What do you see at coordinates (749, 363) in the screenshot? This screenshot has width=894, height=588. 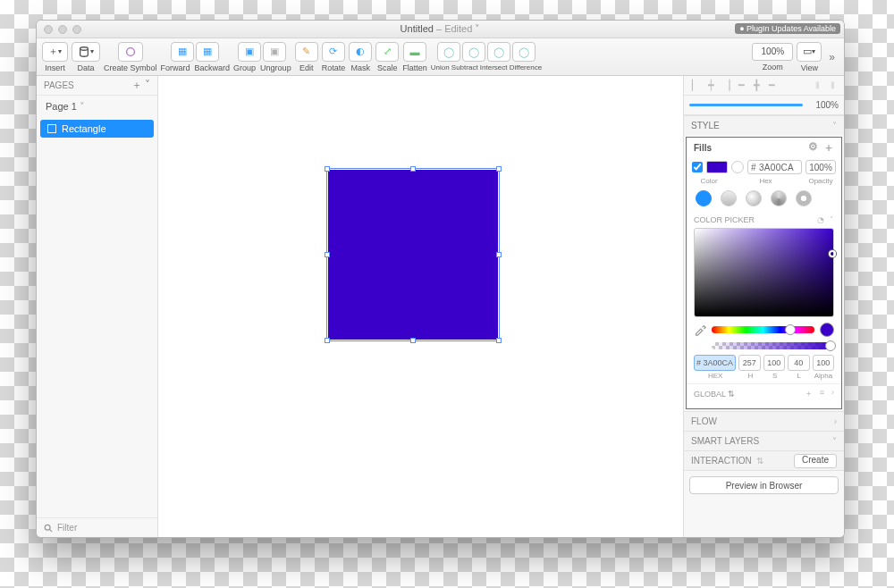 I see `hue-field: 257` at bounding box center [749, 363].